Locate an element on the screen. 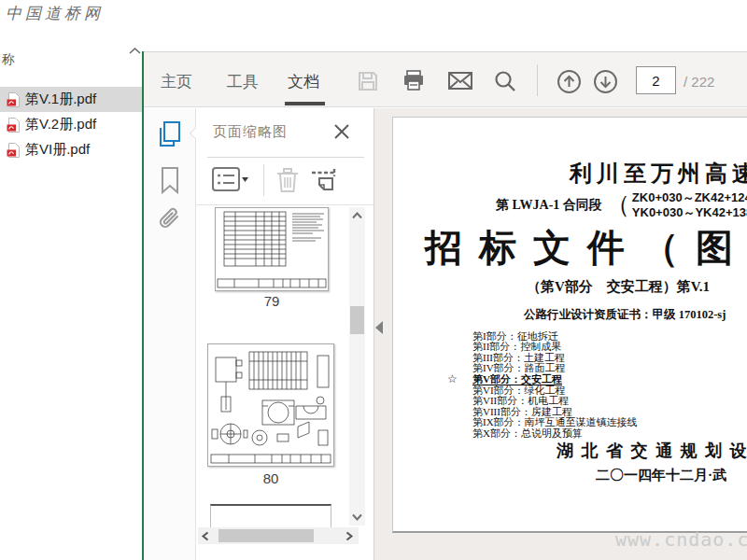  file-name: 第VI册.pdf is located at coordinates (58, 149).